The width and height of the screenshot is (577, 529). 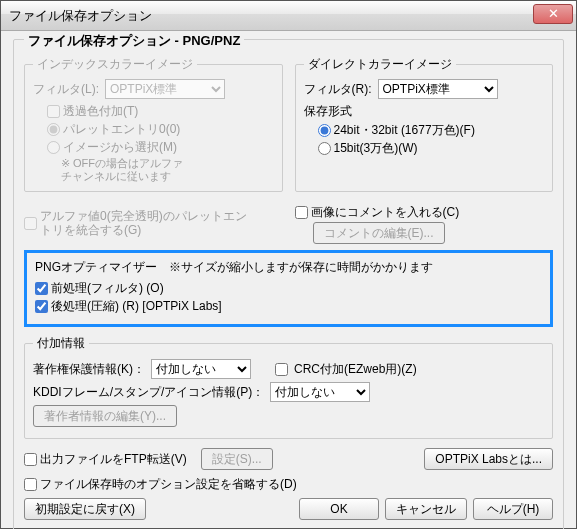 What do you see at coordinates (122, 129) in the screenshot?
I see `palette0-label: パレットエントリ0(0)` at bounding box center [122, 129].